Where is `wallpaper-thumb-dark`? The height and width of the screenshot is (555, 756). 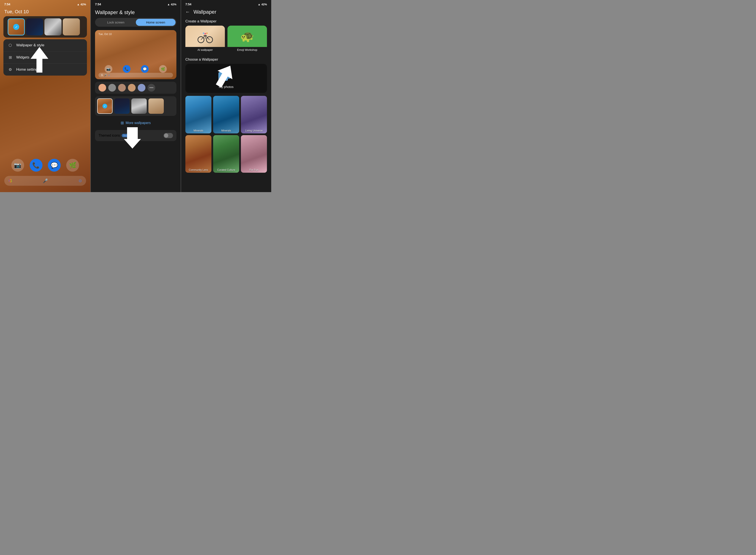
wallpaper-thumb-dark is located at coordinates (35, 27).